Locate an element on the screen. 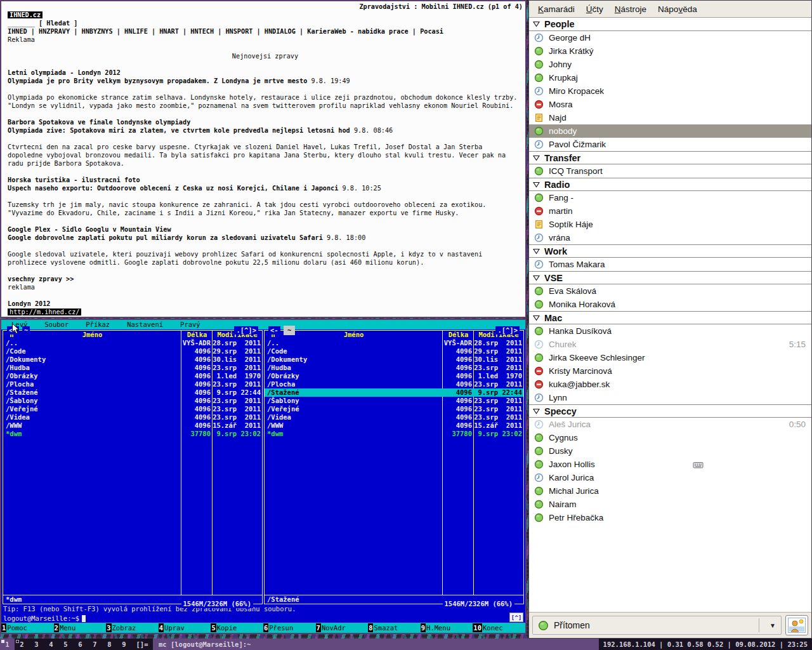 The width and height of the screenshot is (812, 650). buddy-row: Krupkaj is located at coordinates (670, 77).